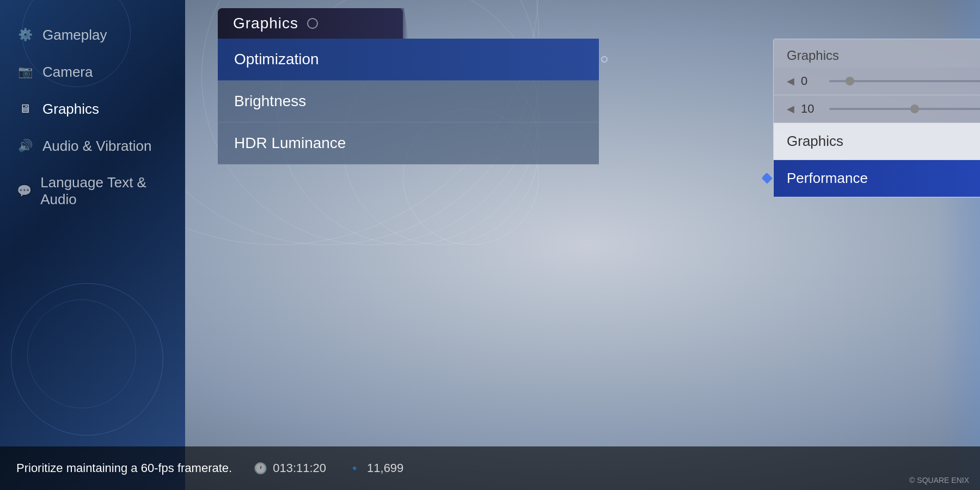  What do you see at coordinates (877, 179) in the screenshot?
I see `dropdown-option-performance: Performance` at bounding box center [877, 179].